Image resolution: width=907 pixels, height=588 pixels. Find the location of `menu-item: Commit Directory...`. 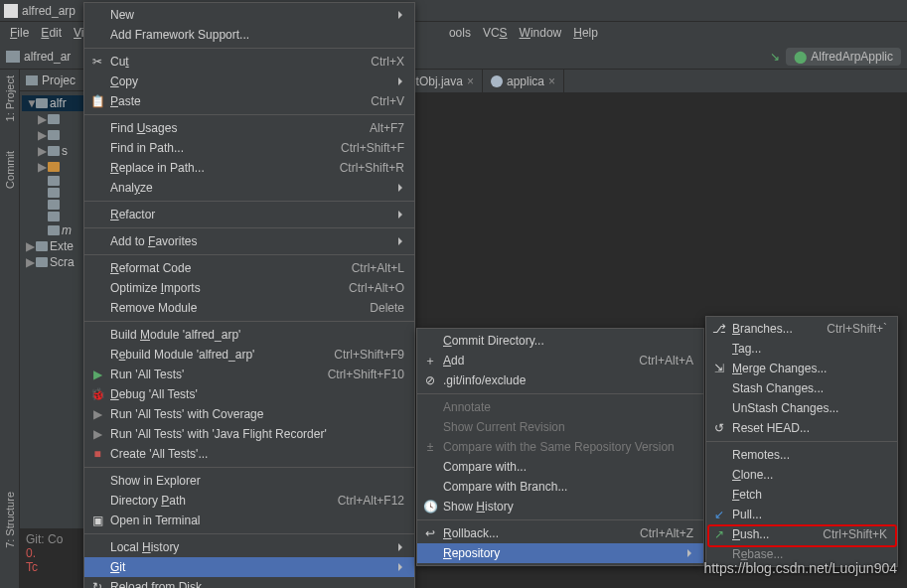

menu-item: Commit Directory... is located at coordinates (560, 341).